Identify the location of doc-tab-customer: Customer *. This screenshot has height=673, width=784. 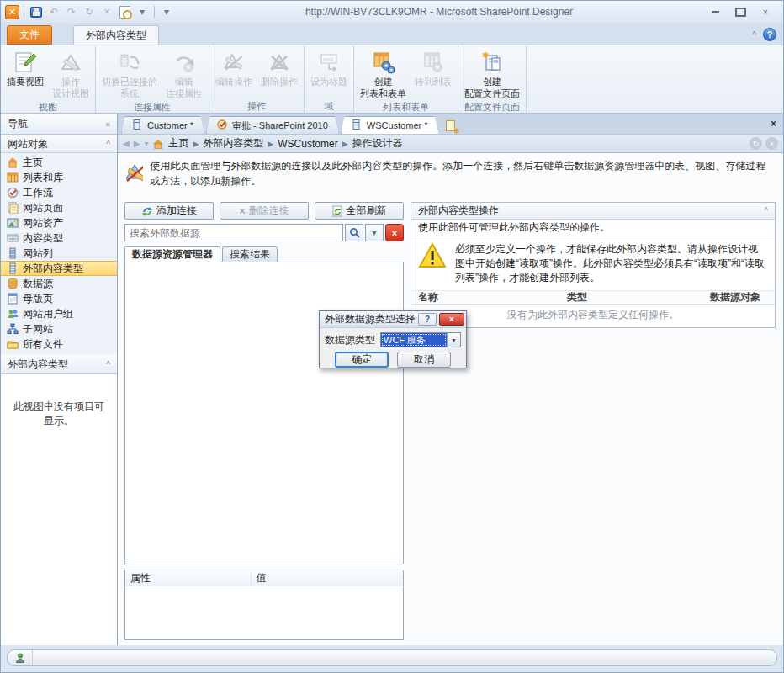
(163, 125).